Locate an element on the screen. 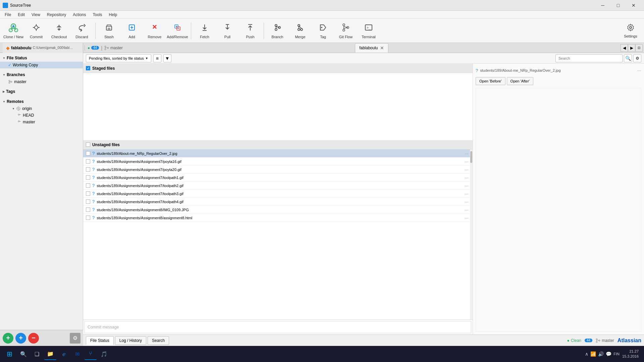  file-status-dropdown: Pending files, sorted by file status ▼ is located at coordinates (119, 58).